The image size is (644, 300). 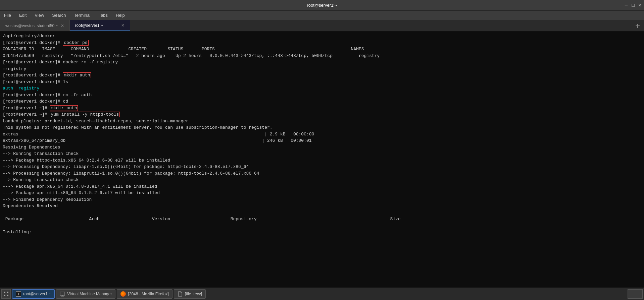 I want to click on terminal-line: [root@server1 docker]# rm -fr auth, so click(x=322, y=95).